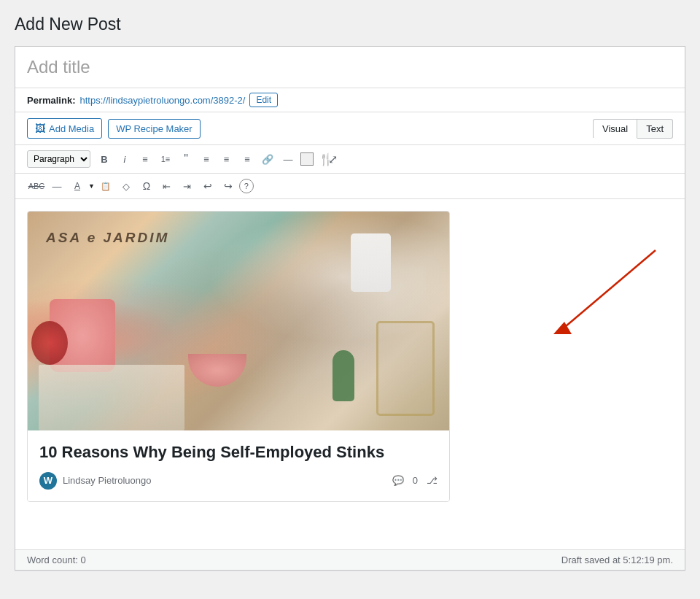  Describe the element at coordinates (40, 128) in the screenshot. I see `add-media-icon: 🖼` at that location.